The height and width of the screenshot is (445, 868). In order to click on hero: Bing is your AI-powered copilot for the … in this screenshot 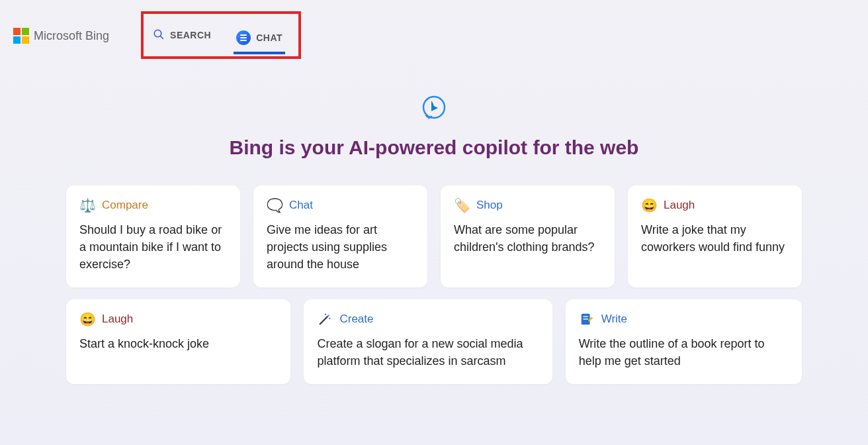, I will do `click(434, 126)`.